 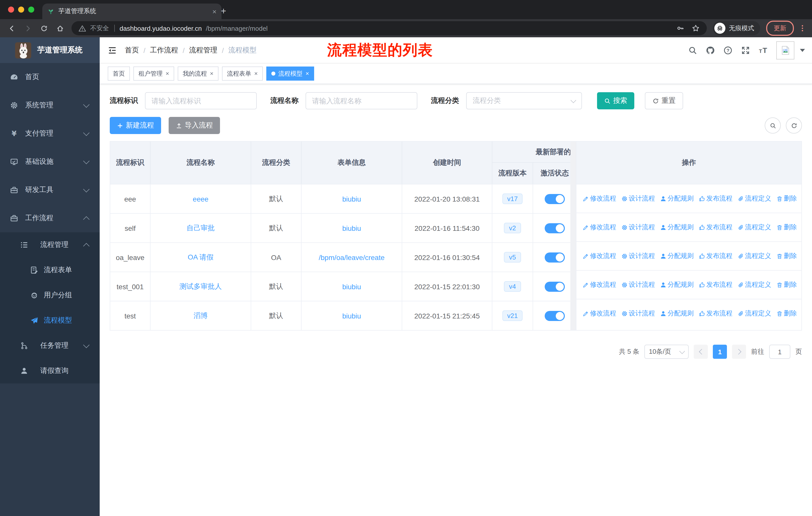 What do you see at coordinates (201, 199) in the screenshot?
I see `process-name-link: eeee` at bounding box center [201, 199].